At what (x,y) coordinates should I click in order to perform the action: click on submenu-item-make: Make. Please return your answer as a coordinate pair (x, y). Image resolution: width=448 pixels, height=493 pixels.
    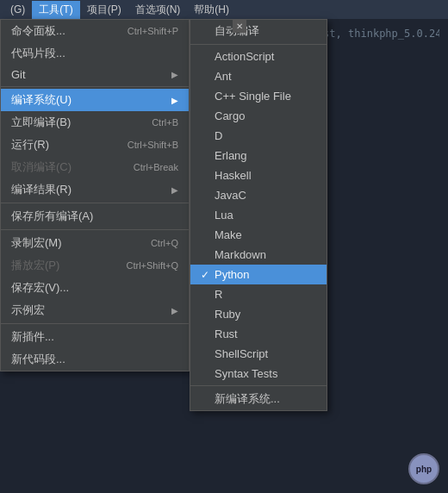
    Looking at the image, I should click on (258, 234).